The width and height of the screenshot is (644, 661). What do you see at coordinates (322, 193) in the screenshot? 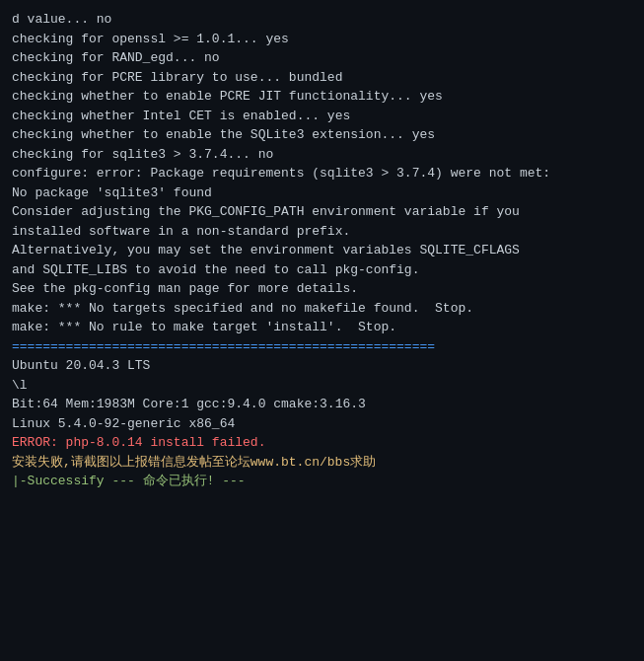
I see `terminal-line: No package 'sqlite3' found` at bounding box center [322, 193].